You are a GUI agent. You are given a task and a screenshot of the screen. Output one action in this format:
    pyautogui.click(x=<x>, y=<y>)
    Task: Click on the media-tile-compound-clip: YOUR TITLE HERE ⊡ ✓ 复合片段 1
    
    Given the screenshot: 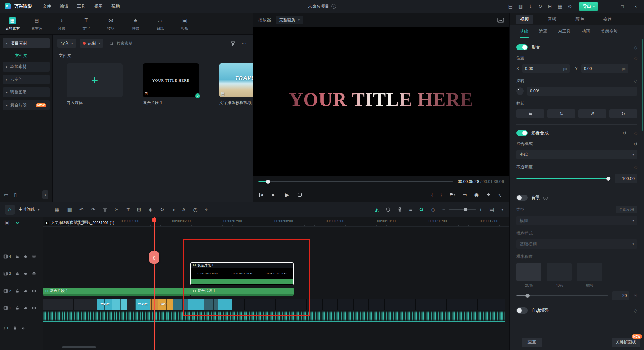 What is the action you would take?
    pyautogui.click(x=171, y=84)
    